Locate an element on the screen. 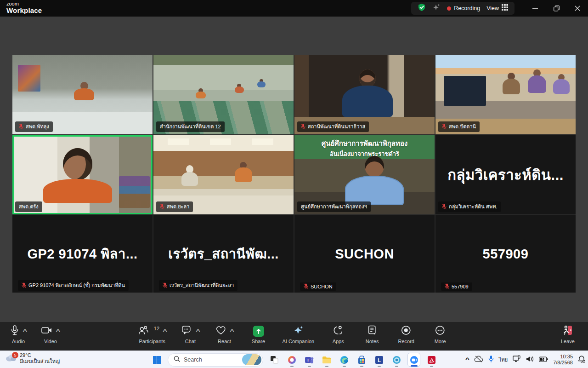 Image resolution: width=588 pixels, height=368 pixels. more-ellipsis-icon is located at coordinates (440, 331).